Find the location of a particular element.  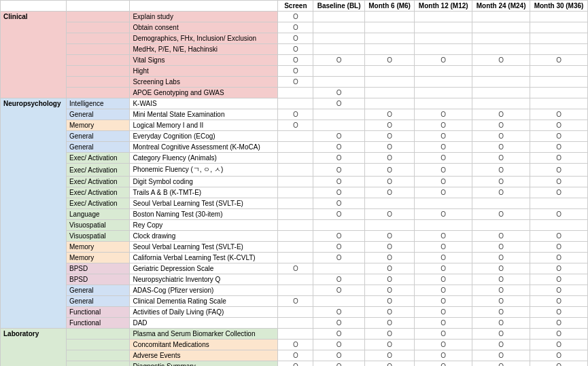

test-cell: Rey Copy is located at coordinates (204, 225).